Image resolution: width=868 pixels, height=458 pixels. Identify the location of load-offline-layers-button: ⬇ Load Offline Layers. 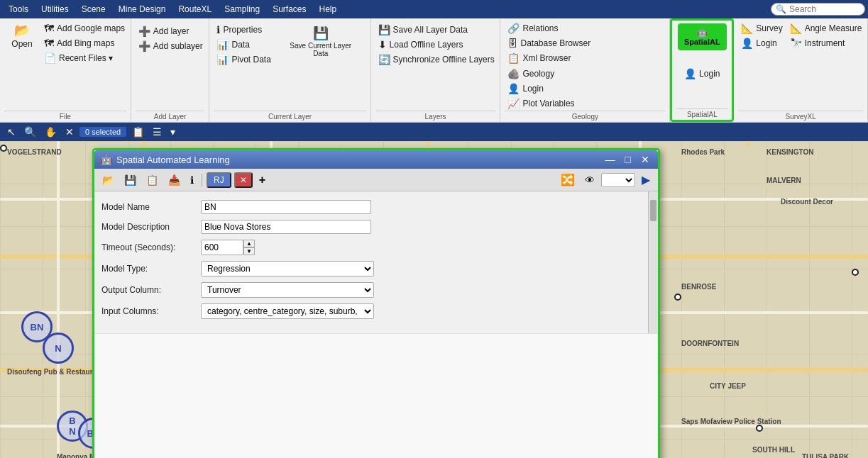
(436, 45).